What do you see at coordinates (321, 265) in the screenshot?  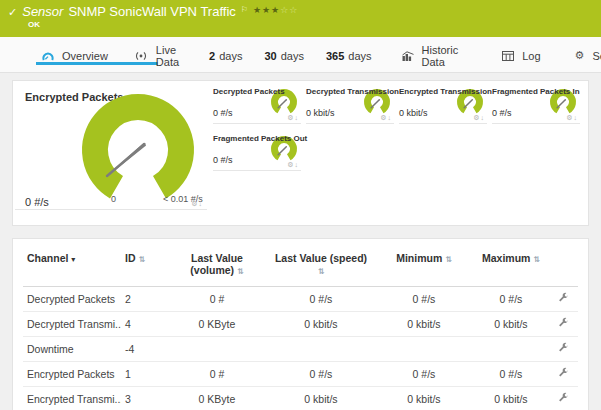 I see `col-header-last-value-speed: Last Value (speed) ⇅` at bounding box center [321, 265].